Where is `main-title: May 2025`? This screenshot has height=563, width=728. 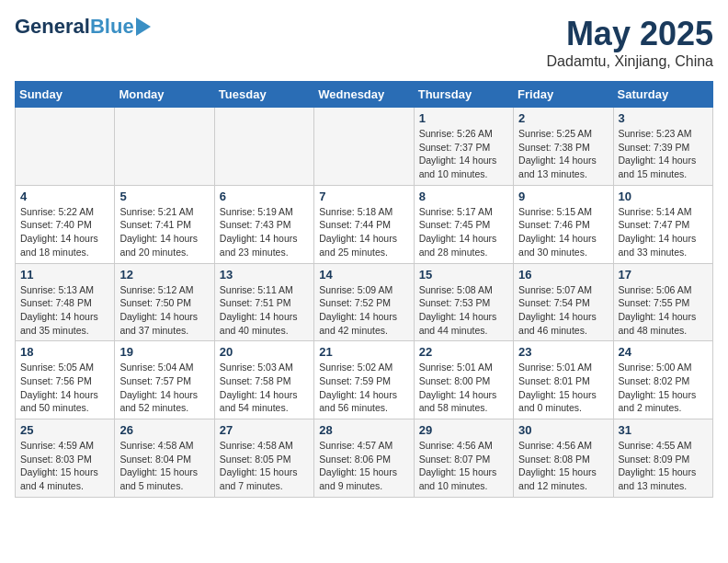
main-title: May 2025 is located at coordinates (631, 34).